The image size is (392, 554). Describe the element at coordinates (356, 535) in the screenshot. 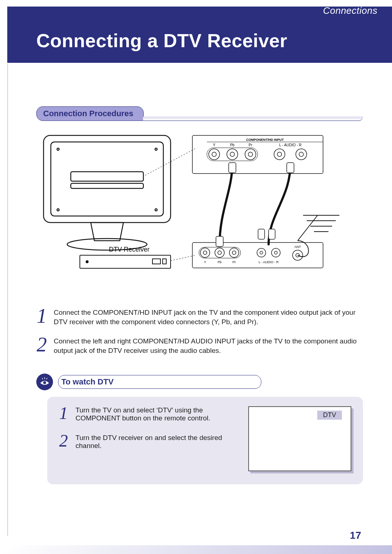

I see `page-number: 17` at that location.